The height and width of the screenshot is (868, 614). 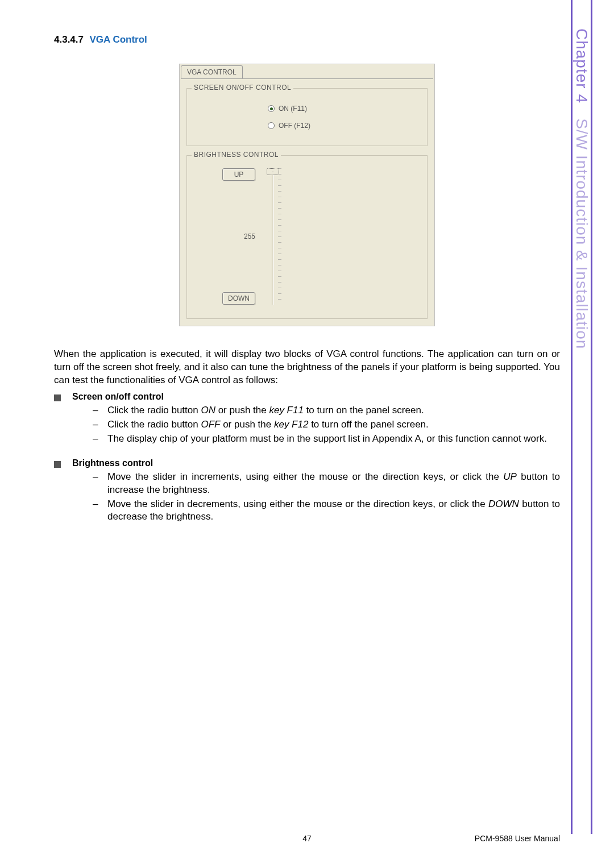 What do you see at coordinates (239, 236) in the screenshot?
I see `brightness-value: 255` at bounding box center [239, 236].